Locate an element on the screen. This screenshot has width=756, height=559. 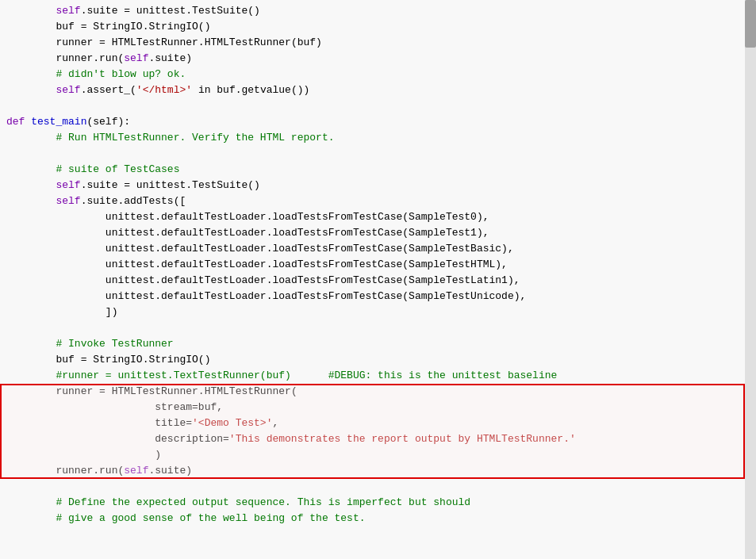
code-line: self.assert_('</html>' in buf.getvalue()… is located at coordinates (378, 90).